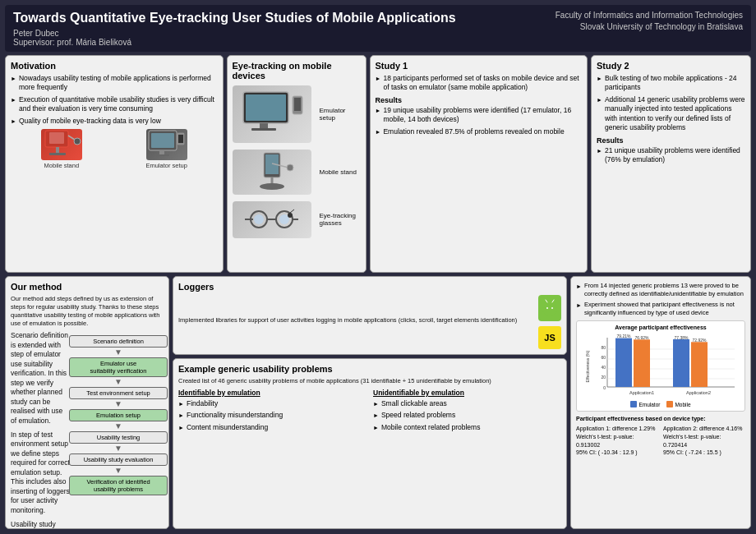 The image size is (756, 534). What do you see at coordinates (704, 453) in the screenshot?
I see `app2-ci: 95% CI: ( -7.24 : 15.5 )` at bounding box center [704, 453].